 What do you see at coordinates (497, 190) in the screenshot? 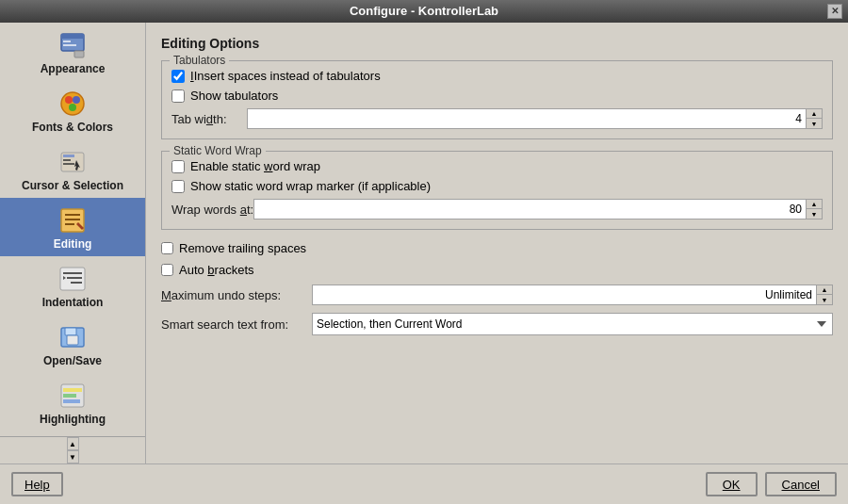
I see `static-word-wrap-group: Static Word Wrap Enable static word wrap…` at bounding box center [497, 190].